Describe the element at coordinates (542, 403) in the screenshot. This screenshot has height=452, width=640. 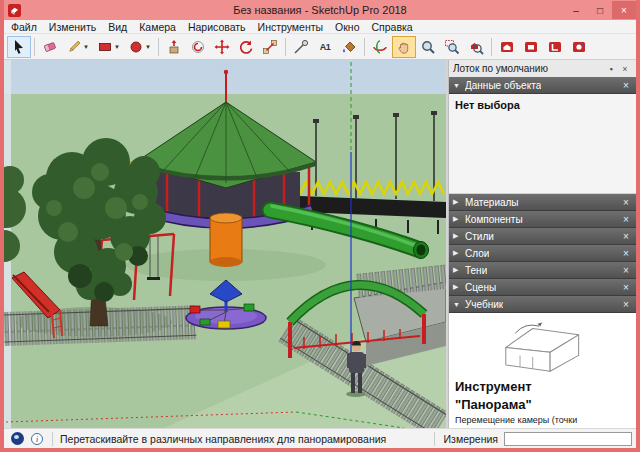
I see `instructor-title-line2: "Панорама"` at that location.